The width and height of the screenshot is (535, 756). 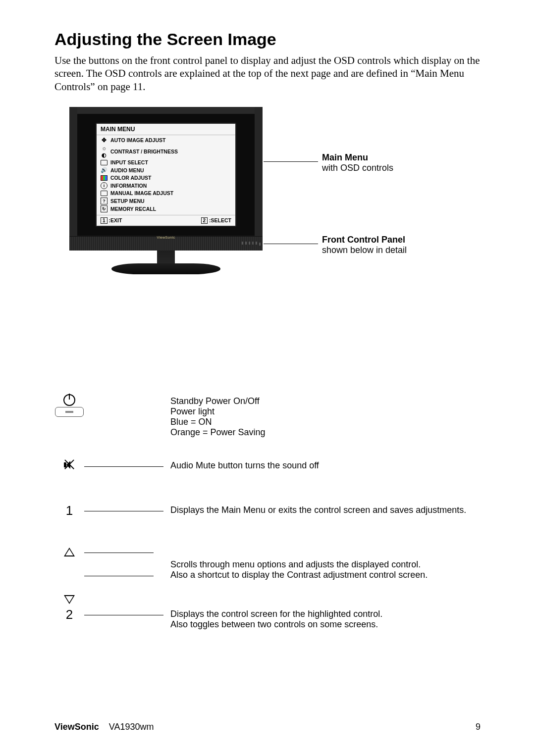 I want to click on power-desc-line: Orange = Power Saving, so click(x=325, y=433).